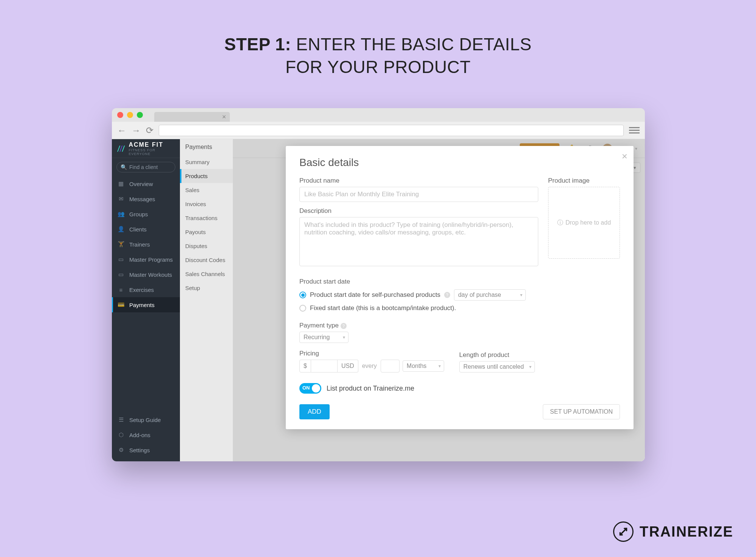  What do you see at coordinates (372, 354) in the screenshot?
I see `pricing-label: Pricing` at bounding box center [372, 354].